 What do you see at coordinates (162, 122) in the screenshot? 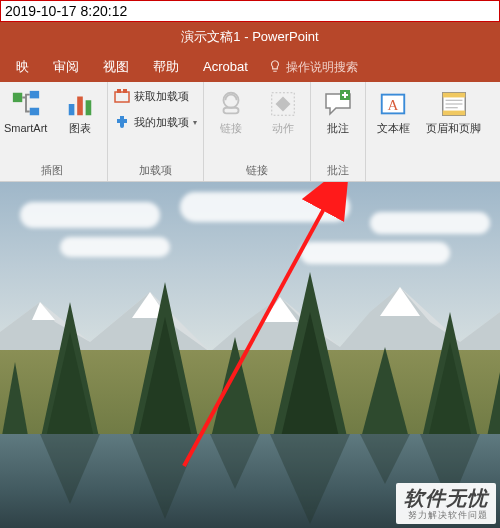
I see `my-addins-label: 我的加载项` at bounding box center [162, 122].